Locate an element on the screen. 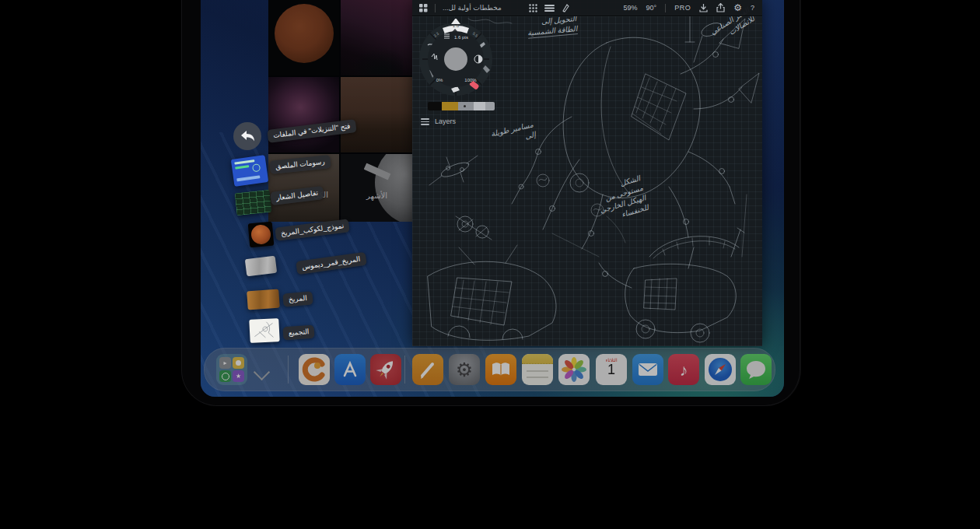  dock-app-music: ♪ is located at coordinates (684, 370).